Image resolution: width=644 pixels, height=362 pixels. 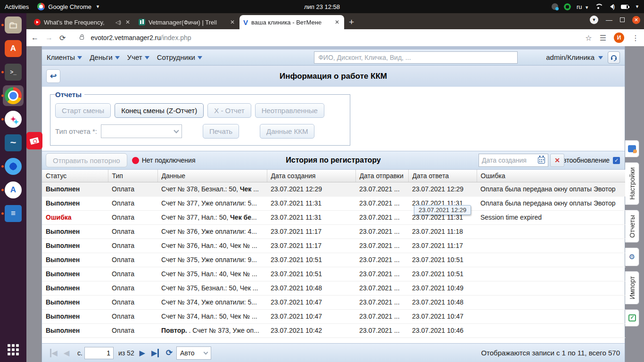 What do you see at coordinates (334, 189) in the screenshot?
I see `table-row: ВыполненОплатаСчет № 378, Безнал.: 50, Ч…` at bounding box center [334, 189].